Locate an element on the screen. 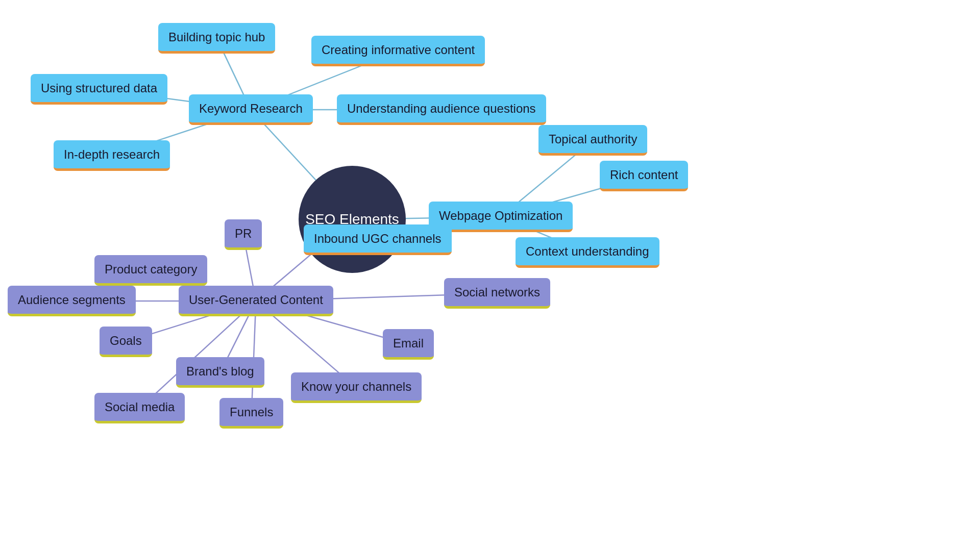 The width and height of the screenshot is (980, 551). node-funnels: Funnels is located at coordinates (251, 413).